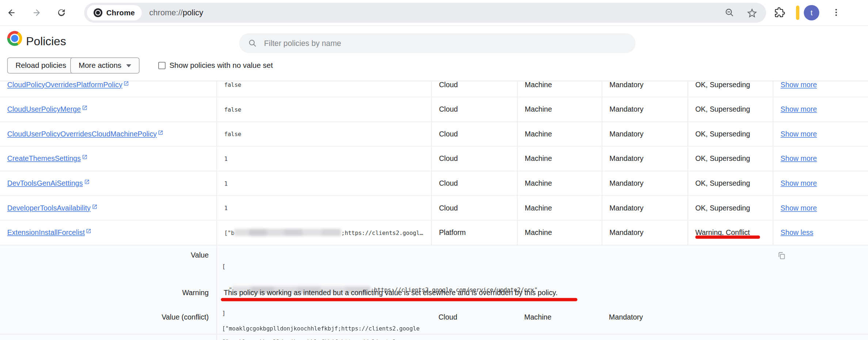  What do you see at coordinates (434, 134) in the screenshot?
I see `table-row: CloudUserPolicyOverridesCloudMachinePoli…` at bounding box center [434, 134].